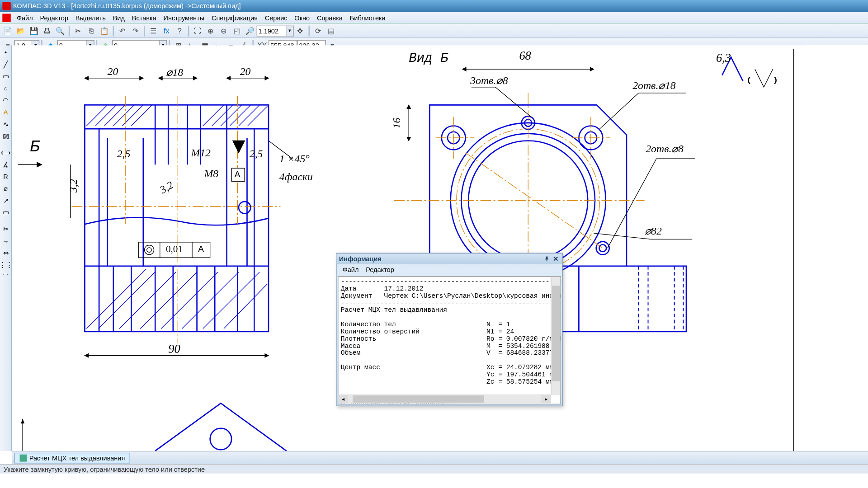 The width and height of the screenshot is (868, 488). I want to click on spline-icon: ∿, so click(5, 124).